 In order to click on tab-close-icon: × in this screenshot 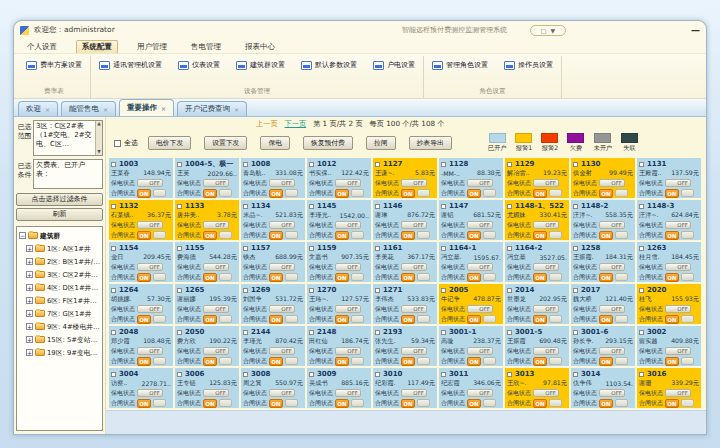, I will do `click(236, 110)`.